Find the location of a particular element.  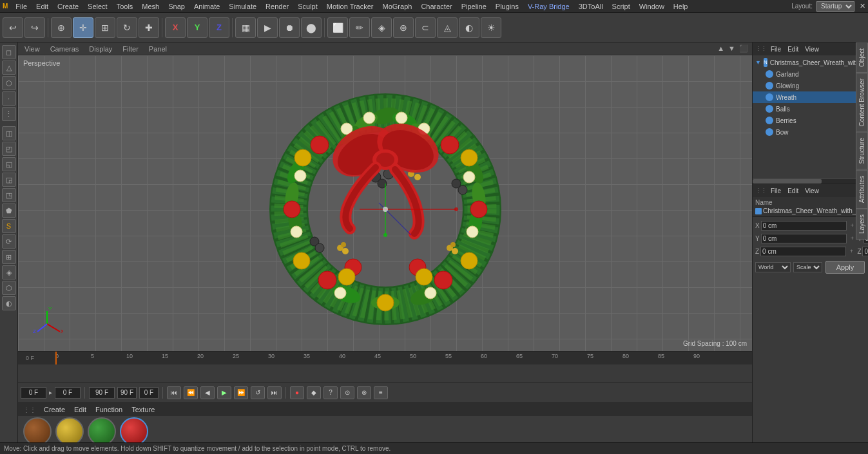

timeline-settings-button: ≡ is located at coordinates (381, 393).